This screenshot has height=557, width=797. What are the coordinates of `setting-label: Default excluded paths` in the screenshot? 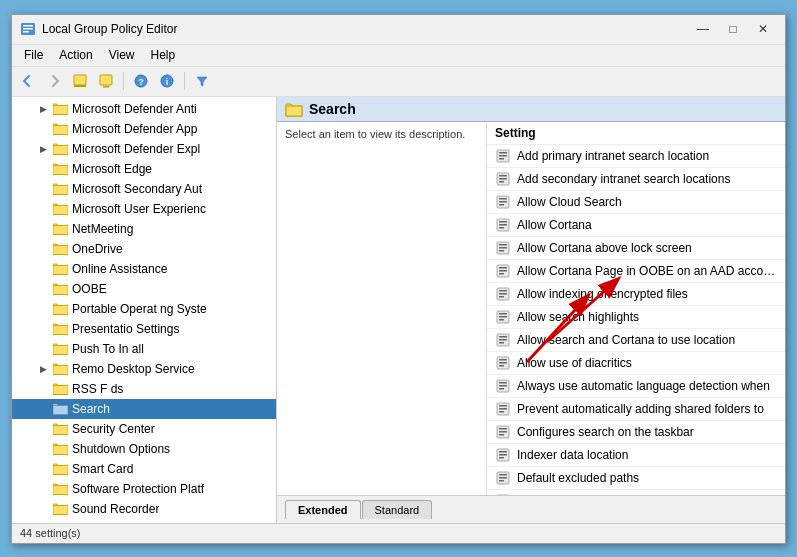 It's located at (578, 478).